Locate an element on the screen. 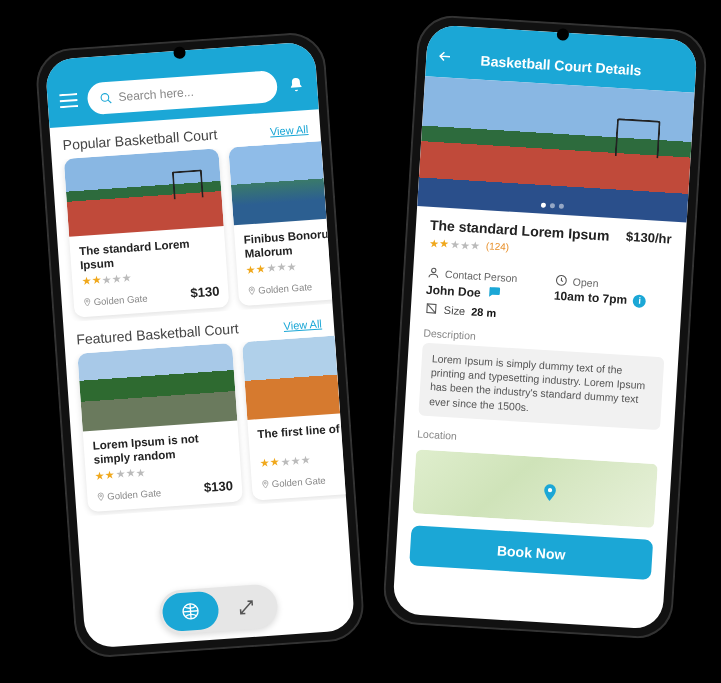 Image resolution: width=721 pixels, height=683 pixels. description-text: Lorem Ipsum is simply dummy text of the … is located at coordinates (541, 386).